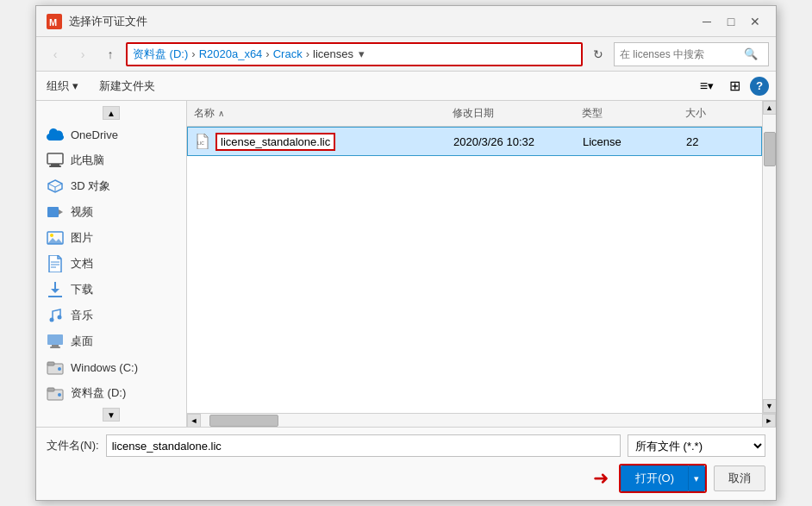 The width and height of the screenshot is (812, 506). What do you see at coordinates (770, 257) in the screenshot?
I see `scroll-track` at bounding box center [770, 257].